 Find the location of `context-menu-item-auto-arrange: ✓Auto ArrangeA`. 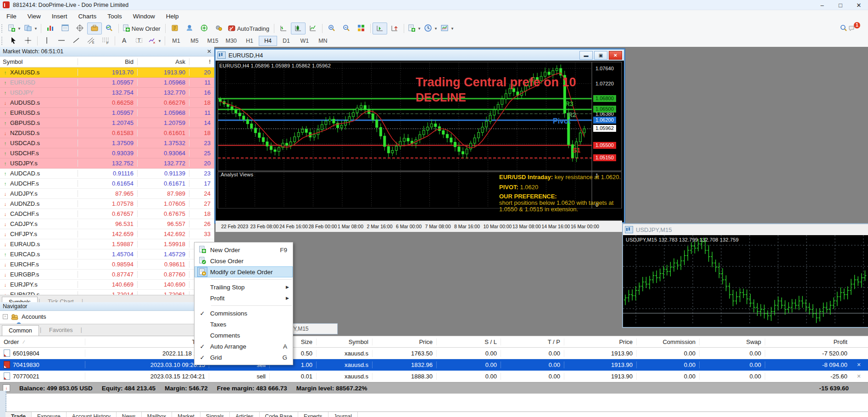

context-menu-item-auto-arrange: ✓Auto ArrangeA is located at coordinates (244, 346).